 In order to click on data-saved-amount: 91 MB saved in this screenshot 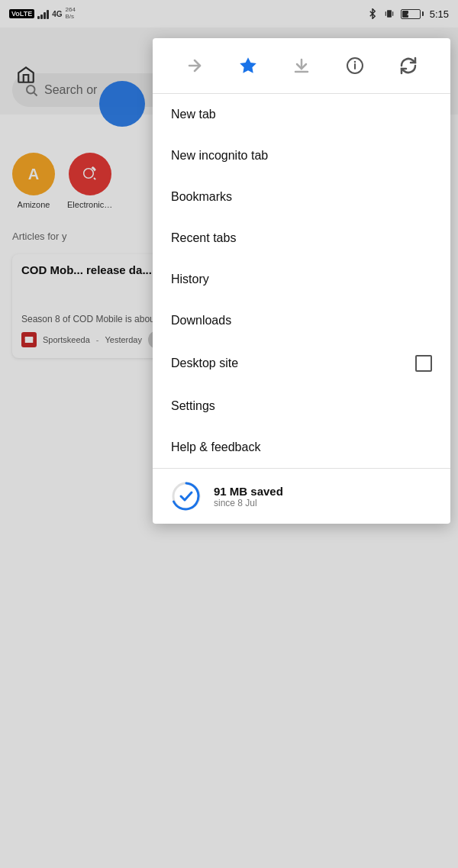, I will do `click(249, 492)`.